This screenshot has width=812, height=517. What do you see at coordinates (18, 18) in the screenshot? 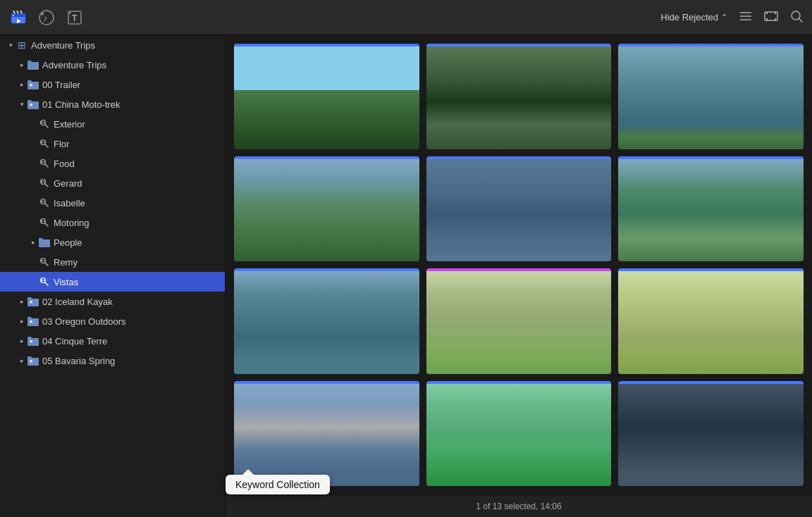
I see `clapper-icon: ★` at bounding box center [18, 18].